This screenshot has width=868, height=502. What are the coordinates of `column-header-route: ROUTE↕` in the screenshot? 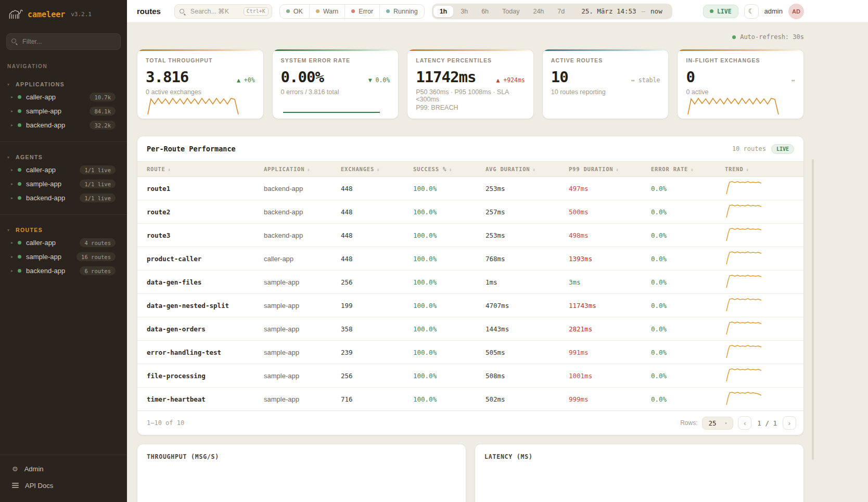 It's located at (201, 170).